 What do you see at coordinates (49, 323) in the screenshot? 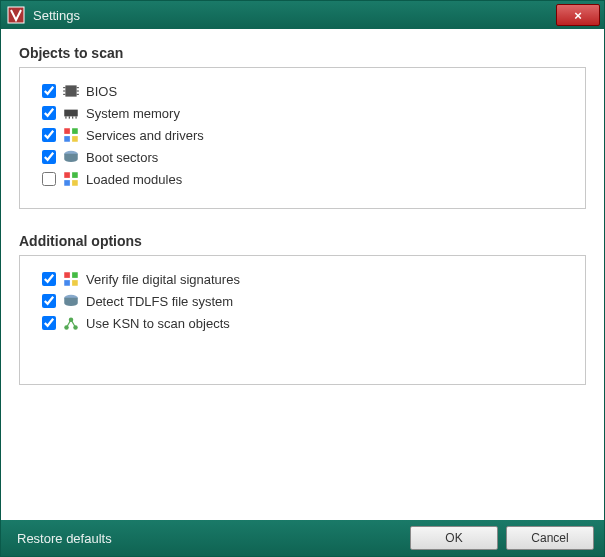
I see `checkbox-use-ksn` at bounding box center [49, 323].